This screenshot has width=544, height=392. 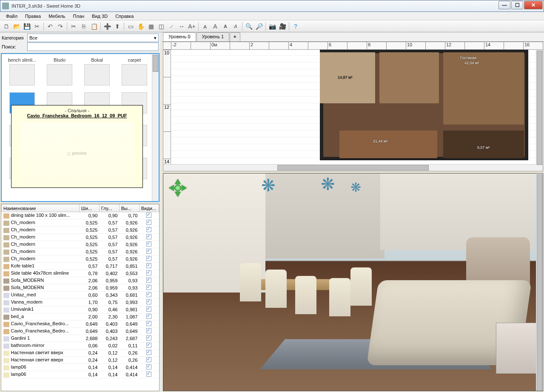 What do you see at coordinates (22, 72) in the screenshot?
I see `catalog-item: bench slimli...` at bounding box center [22, 72].